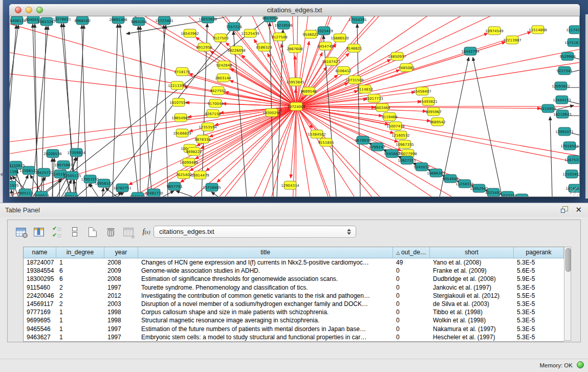 The height and width of the screenshot is (372, 588). I want to click on graph-node: 15716485, so click(212, 187).